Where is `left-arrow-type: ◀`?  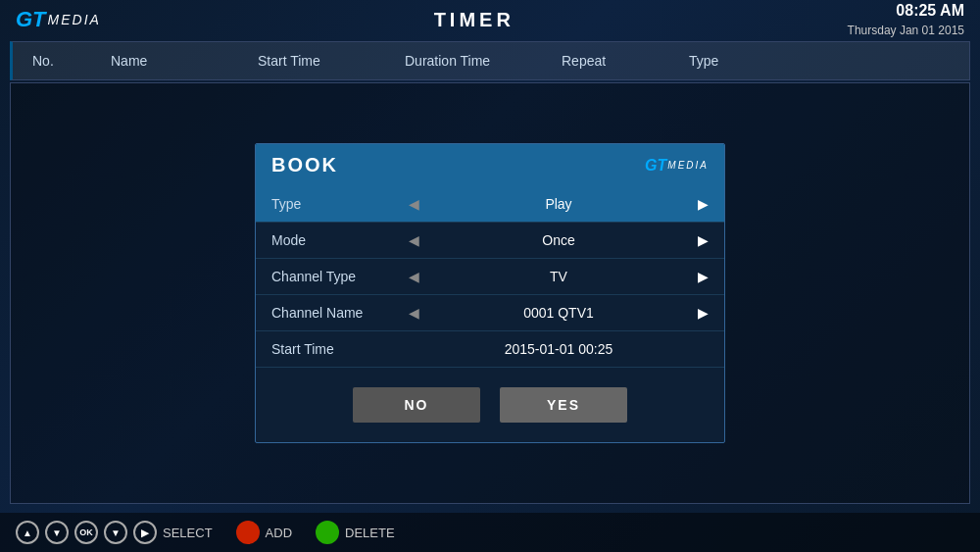
left-arrow-type: ◀ is located at coordinates (414, 204).